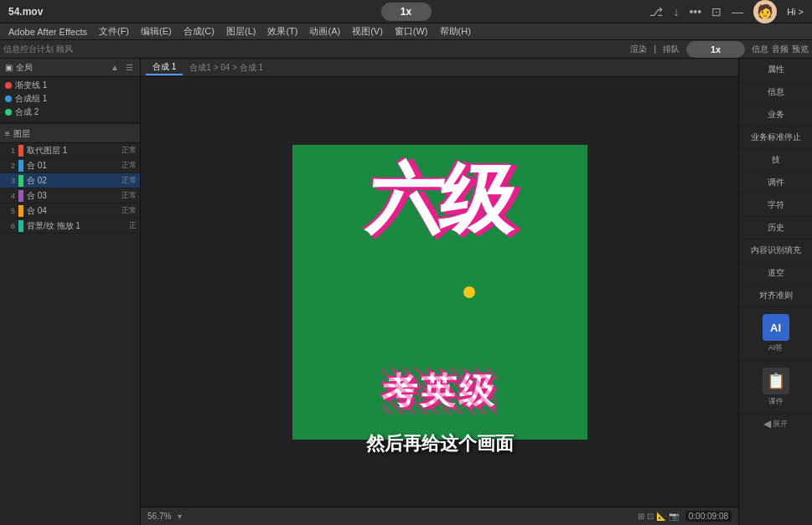 The height and width of the screenshot is (525, 812). Describe the element at coordinates (776, 381) in the screenshot. I see `course-icon: 📋` at that location.